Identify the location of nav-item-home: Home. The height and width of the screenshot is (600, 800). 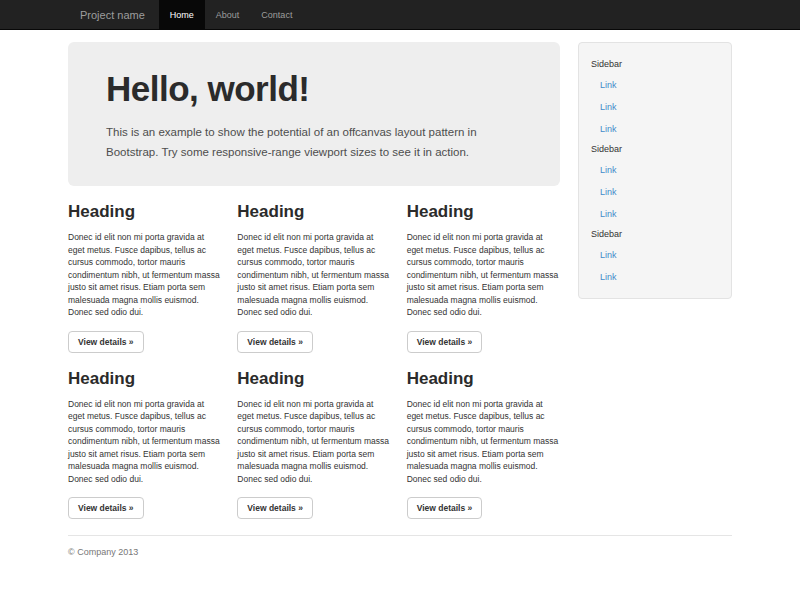
(182, 15).